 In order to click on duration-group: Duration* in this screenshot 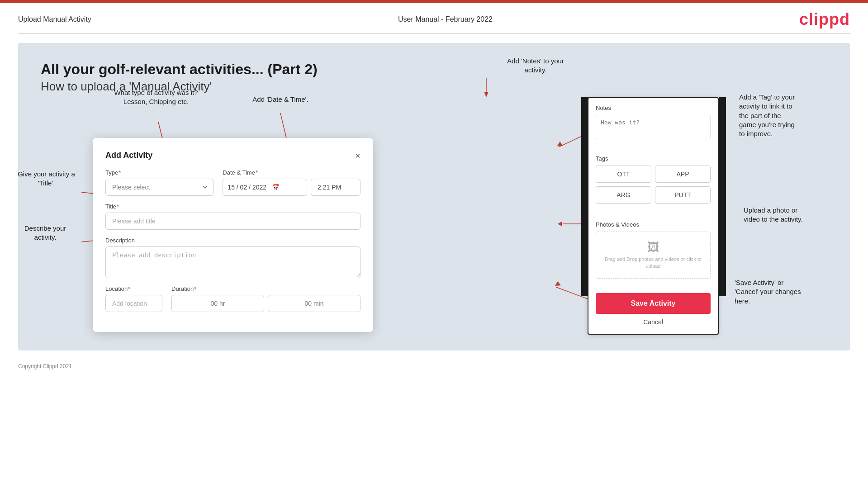, I will do `click(266, 298)`.